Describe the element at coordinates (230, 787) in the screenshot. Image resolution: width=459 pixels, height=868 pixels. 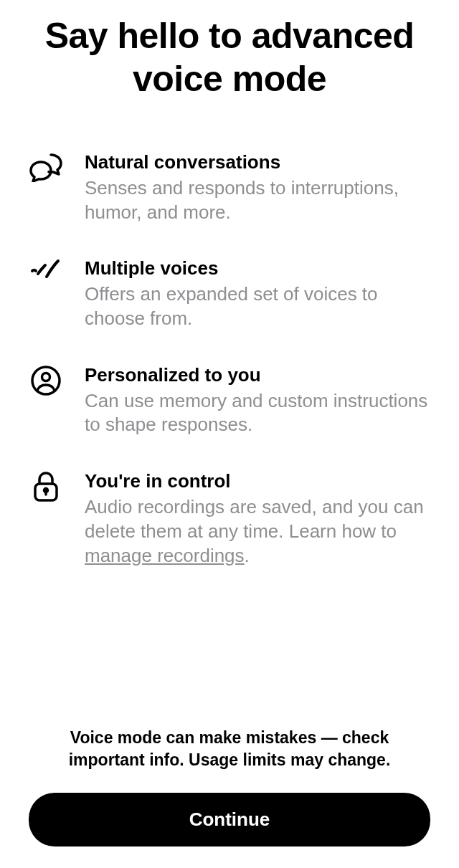
I see `footer: Voice mode can make mistakes — check imp…` at that location.